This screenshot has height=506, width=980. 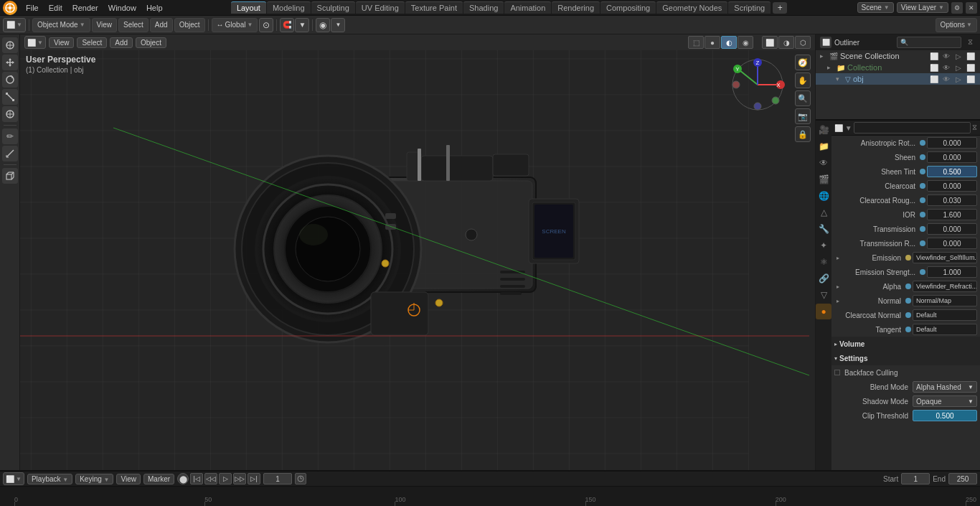 I want to click on prop-filter-btn: ⧖, so click(x=974, y=128).